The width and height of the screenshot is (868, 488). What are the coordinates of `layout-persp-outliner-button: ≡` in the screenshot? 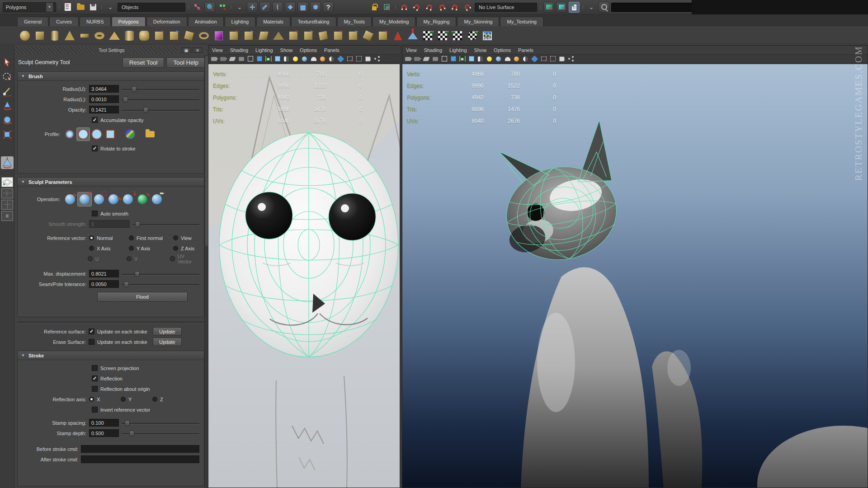 It's located at (7, 216).